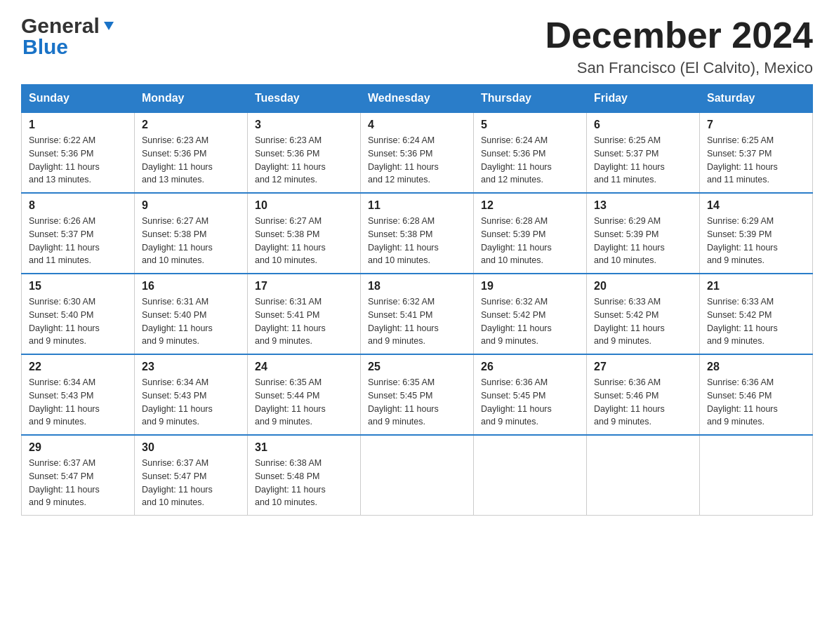  Describe the element at coordinates (191, 153) in the screenshot. I see `calendar-cell: 2Sunrise: 6:23 AMSunset: 5:36 PMDaylight…` at that location.